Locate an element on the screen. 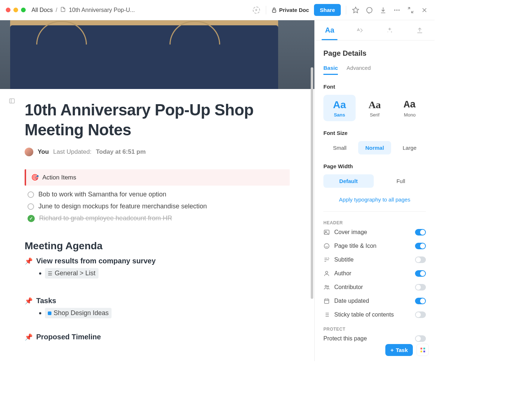 The width and height of the screenshot is (507, 420). lock-icon is located at coordinates (274, 10).